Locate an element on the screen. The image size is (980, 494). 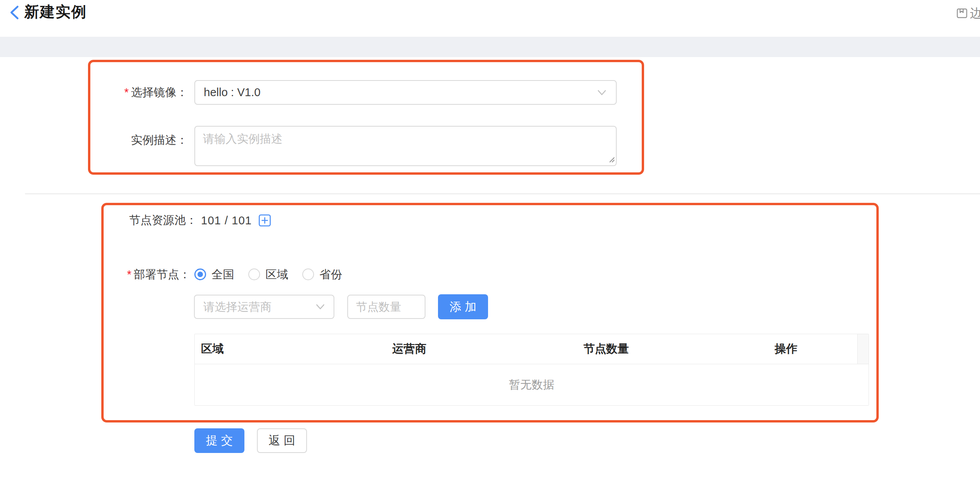
back-arrow-button is located at coordinates (15, 13).